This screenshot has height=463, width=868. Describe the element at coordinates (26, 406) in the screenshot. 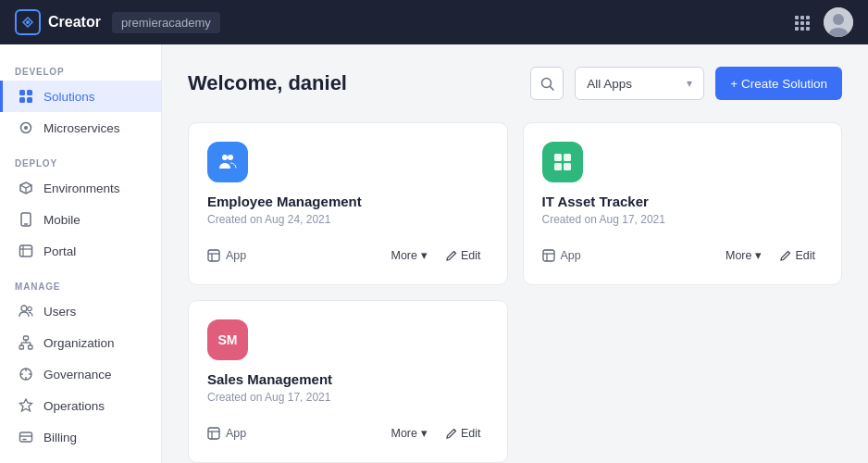

I see `operations-icon` at that location.